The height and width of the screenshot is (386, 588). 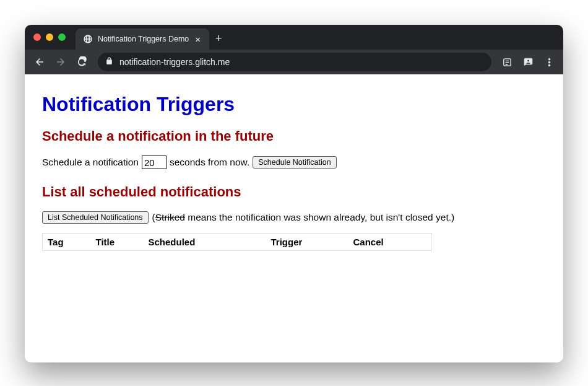 What do you see at coordinates (198, 40) in the screenshot?
I see `tab-close-button: ×` at bounding box center [198, 40].